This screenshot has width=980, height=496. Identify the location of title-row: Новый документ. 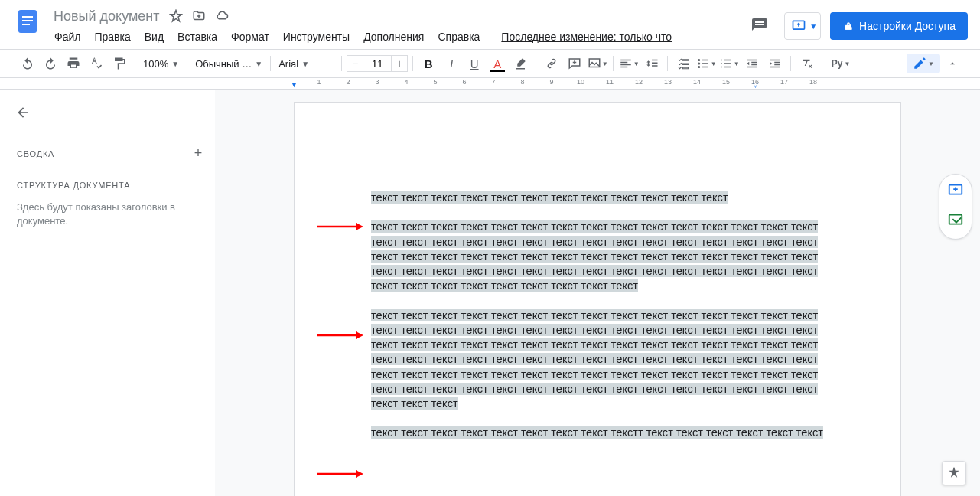
(396, 16).